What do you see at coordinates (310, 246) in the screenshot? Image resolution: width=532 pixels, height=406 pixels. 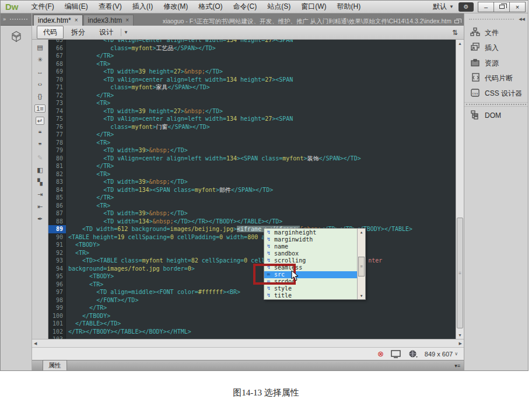 I see `autocomplete-item: ↯name` at bounding box center [310, 246].